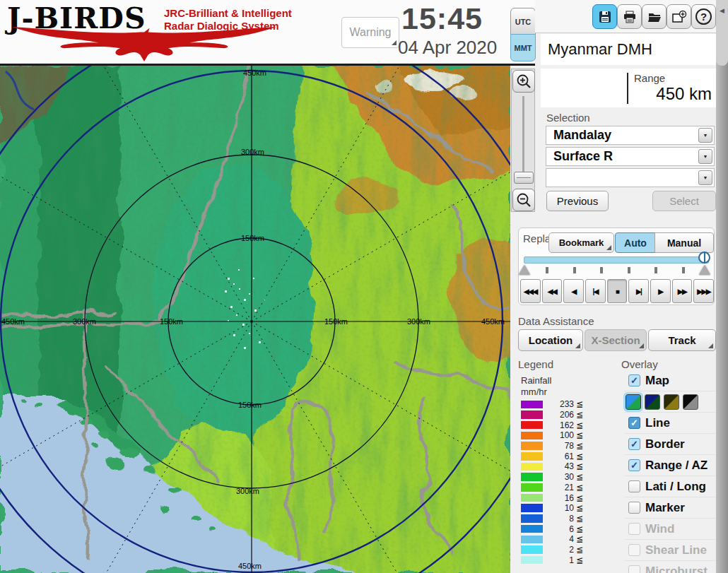 The width and height of the screenshot is (728, 573). Describe the element at coordinates (554, 456) in the screenshot. I see `legend-entry: 61≦` at that location.